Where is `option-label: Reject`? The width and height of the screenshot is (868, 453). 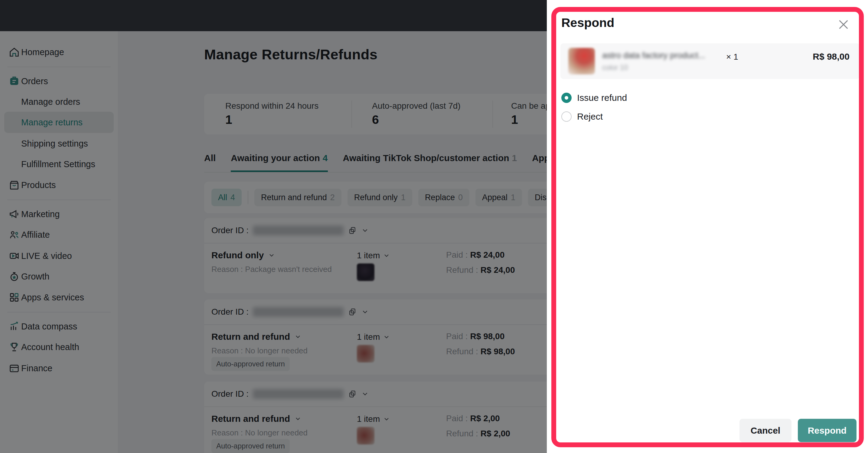 option-label: Reject is located at coordinates (590, 117).